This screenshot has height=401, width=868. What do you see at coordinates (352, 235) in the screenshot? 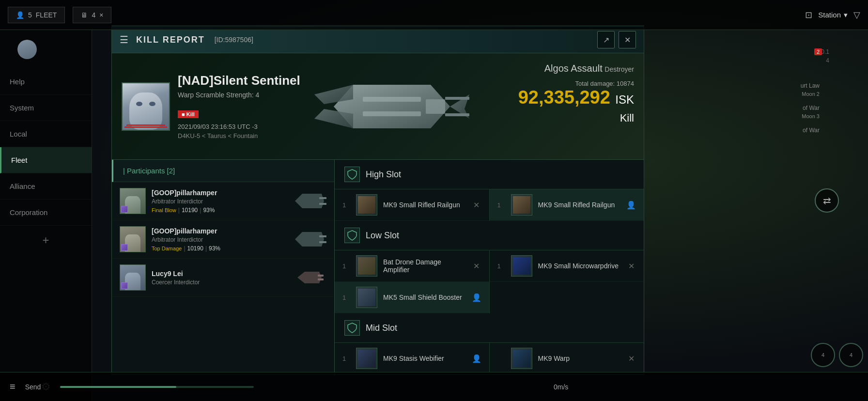
I see `low-slot-icon` at bounding box center [352, 235].